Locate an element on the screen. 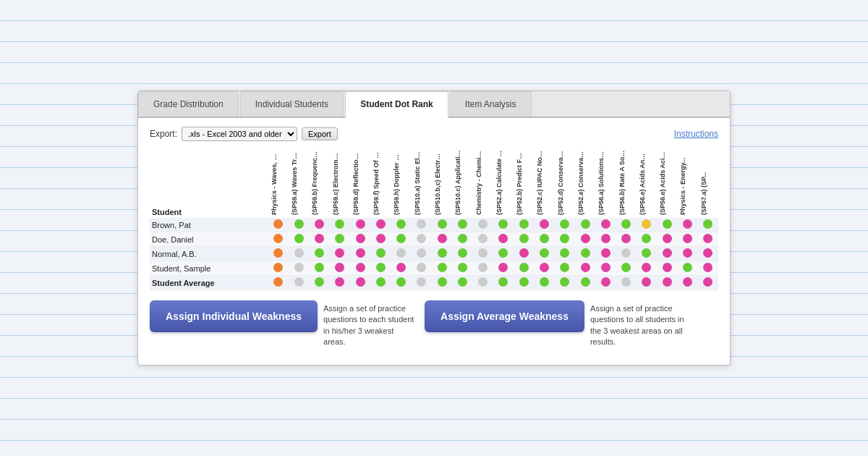 The image size is (868, 456). col-header-1: (SP59.a) Waves Transfer Energ... is located at coordinates (299, 183).